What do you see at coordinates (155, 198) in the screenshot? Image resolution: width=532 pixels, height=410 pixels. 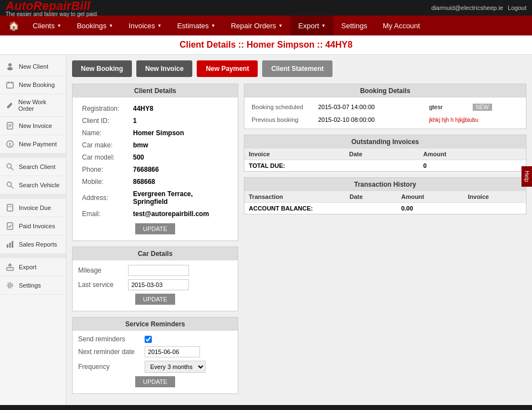 I see `address-row: Address: Evergreen Terrace, Springfield` at bounding box center [155, 198].